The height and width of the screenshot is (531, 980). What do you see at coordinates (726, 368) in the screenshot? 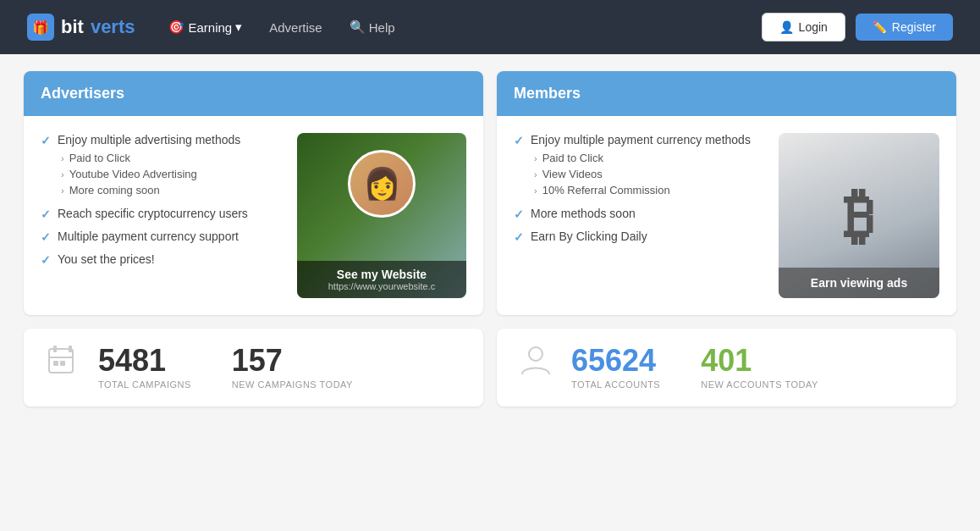
I see `stats-panel-right: 65624 TOTAL ACCOUNTS 401 NEW ACCOUNTS TO…` at bounding box center [726, 368].